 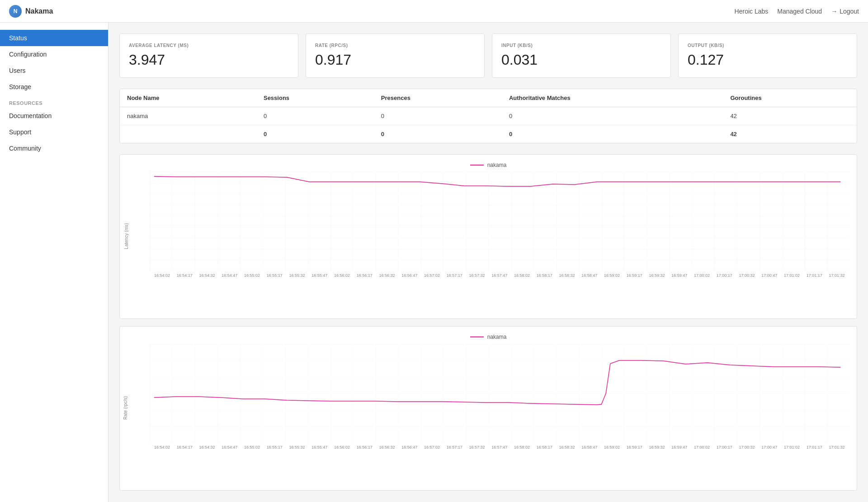 What do you see at coordinates (612, 98) in the screenshot?
I see `col-auth-matches: Authoritative Matches` at bounding box center [612, 98].